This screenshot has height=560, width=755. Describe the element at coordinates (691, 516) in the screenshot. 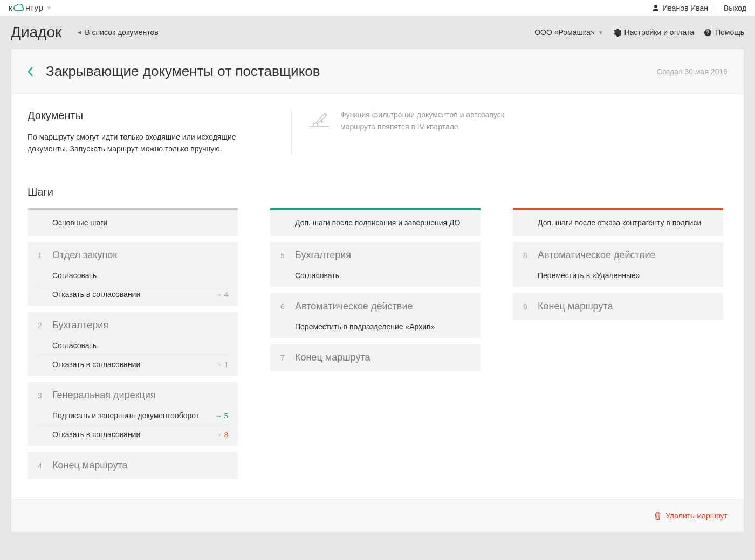

I see `delete-route-link: Удалить маршрут` at that location.